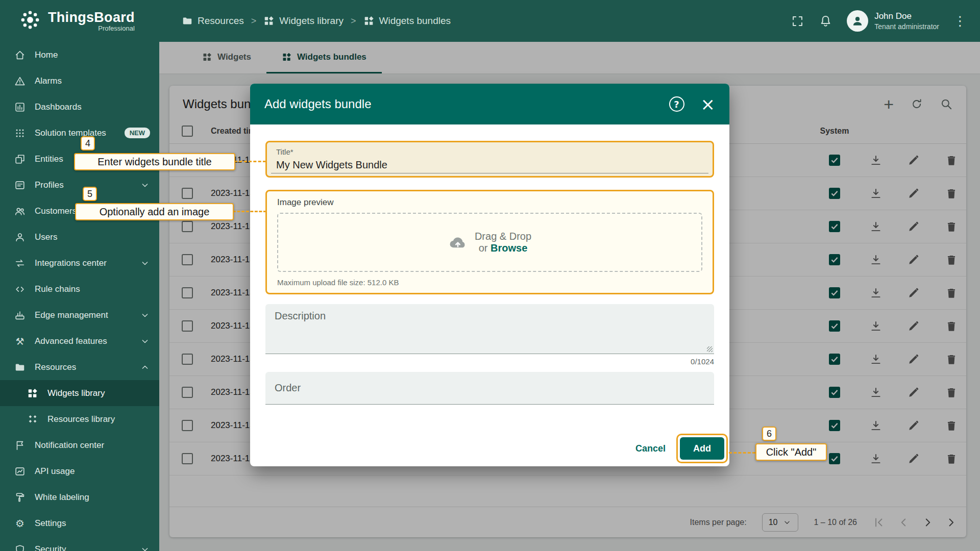 Image resolution: width=980 pixels, height=551 pixels. I want to click on user-menu: John Doe Tenant administrator, so click(893, 21).